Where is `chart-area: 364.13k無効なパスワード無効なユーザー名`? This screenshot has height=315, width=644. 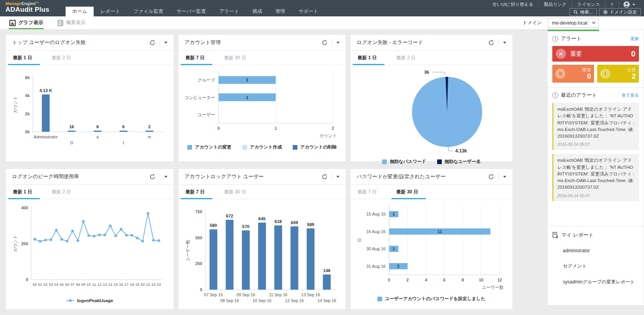 chart-area: 364.13k無効なパスワード無効なユーザー名 is located at coordinates (432, 115).